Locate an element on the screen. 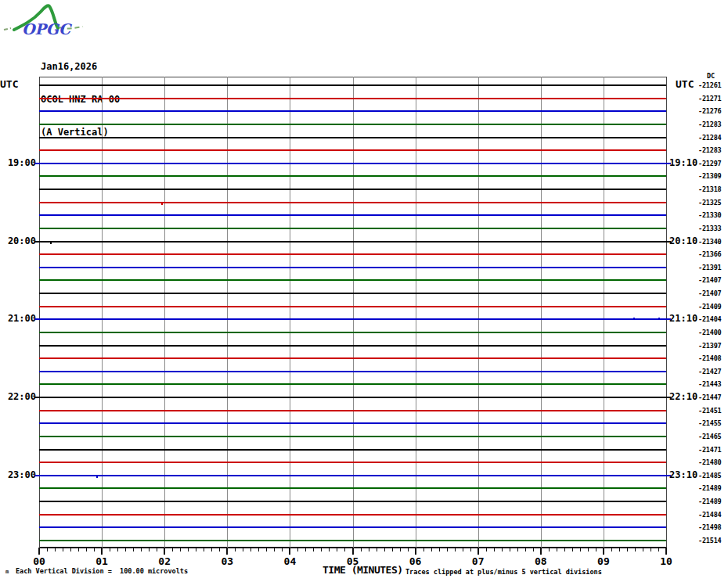  right-hour-label: 20:10 is located at coordinates (683, 241).